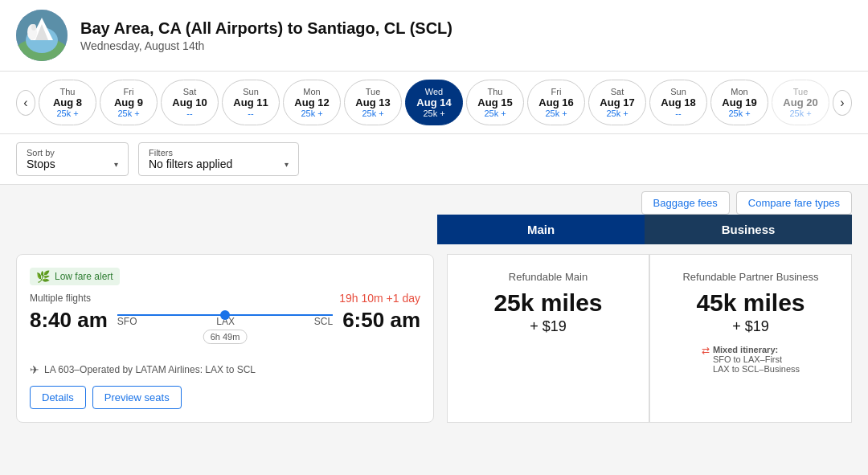  I want to click on fare-business-cash: + $19, so click(751, 326).